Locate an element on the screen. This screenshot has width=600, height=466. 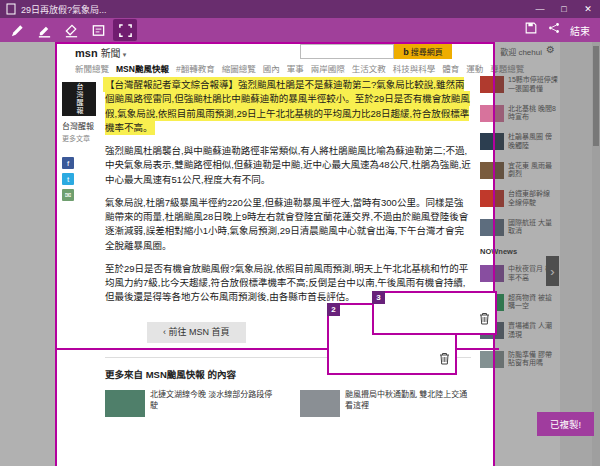
page-icon is located at coordinates (11, 9).